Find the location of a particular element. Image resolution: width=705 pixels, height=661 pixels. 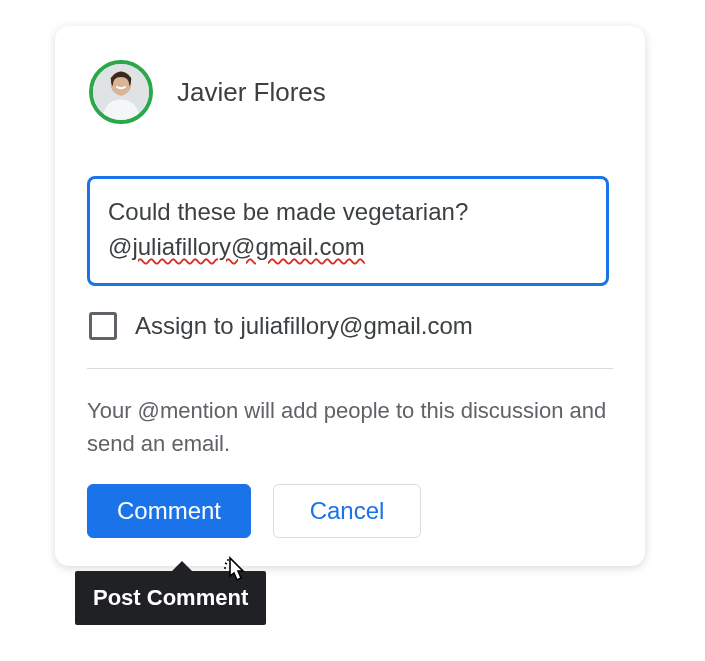

mention-help-text: Your @mention will add people to this di… is located at coordinates (350, 427).